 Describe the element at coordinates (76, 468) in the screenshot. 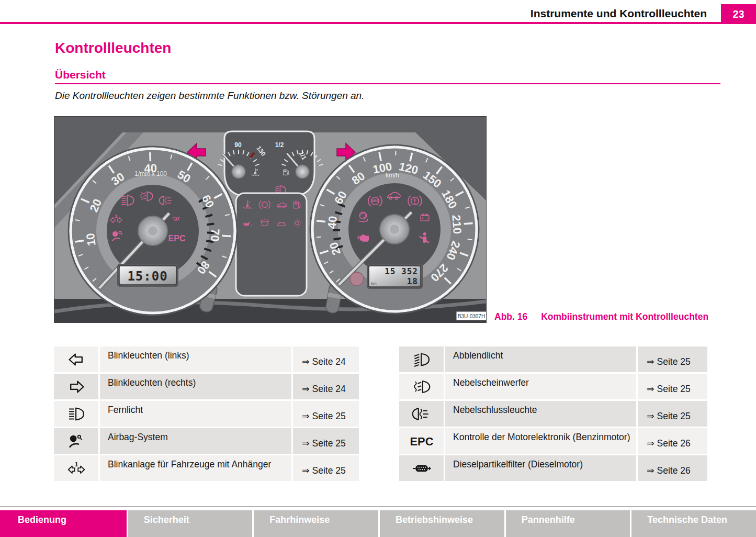

I see `trailer-blinker-icon: 1` at that location.